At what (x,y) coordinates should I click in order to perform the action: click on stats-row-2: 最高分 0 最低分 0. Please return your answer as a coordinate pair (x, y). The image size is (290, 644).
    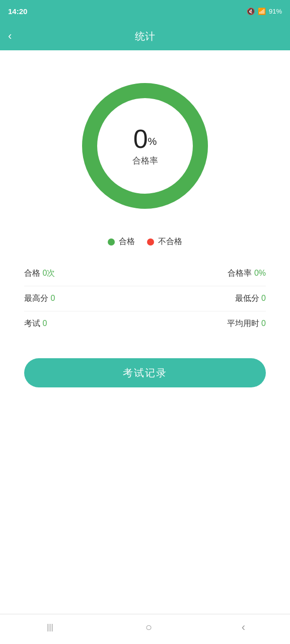
    Looking at the image, I should click on (145, 299).